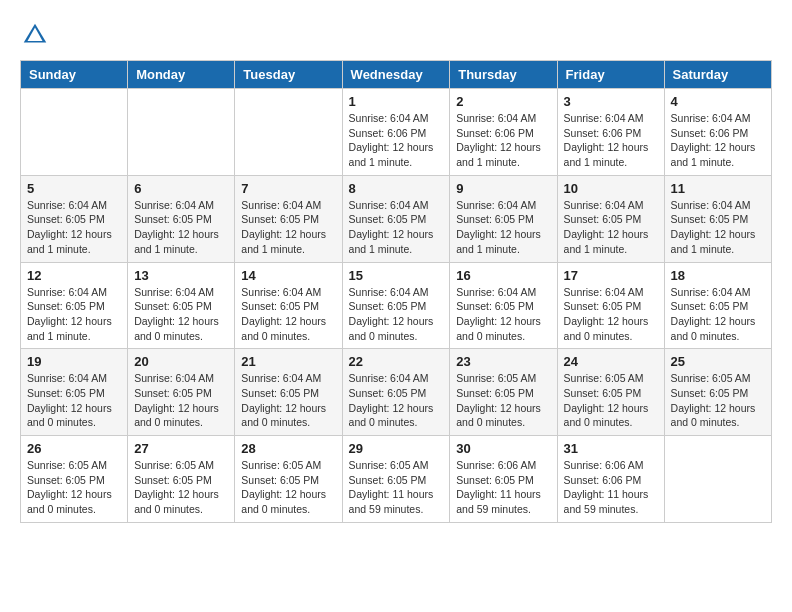  I want to click on calendar-cell: 12Sunrise: 6:04 AM Sunset: 6:05 PM Dayli…, so click(74, 306).